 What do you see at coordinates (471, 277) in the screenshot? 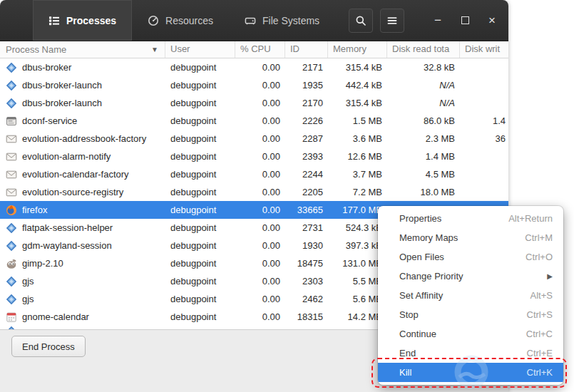
I see `context-menu-item-change-priority: Change Priority▶` at bounding box center [471, 277].